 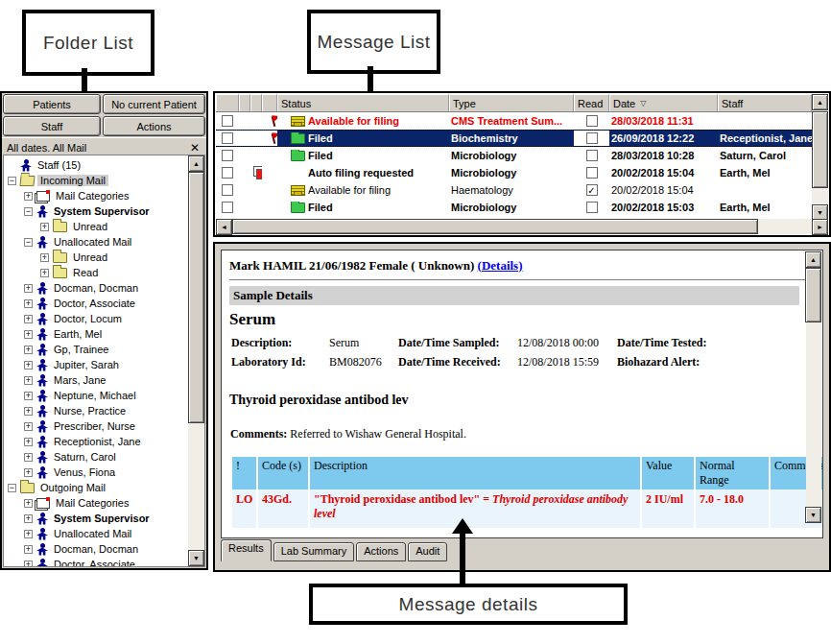 What do you see at coordinates (814, 388) in the screenshot?
I see `details-vscroll: ▲ ▼` at bounding box center [814, 388].